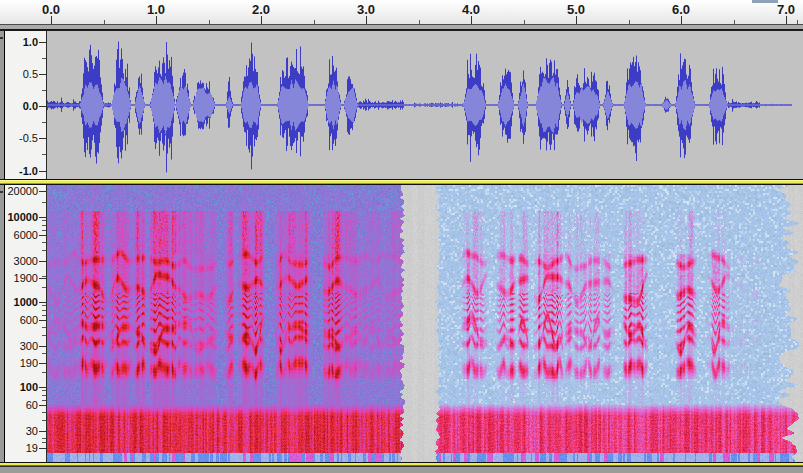 The image size is (803, 473). What do you see at coordinates (26, 278) in the screenshot?
I see `frequency-ruler-label: 1900` at bounding box center [26, 278].